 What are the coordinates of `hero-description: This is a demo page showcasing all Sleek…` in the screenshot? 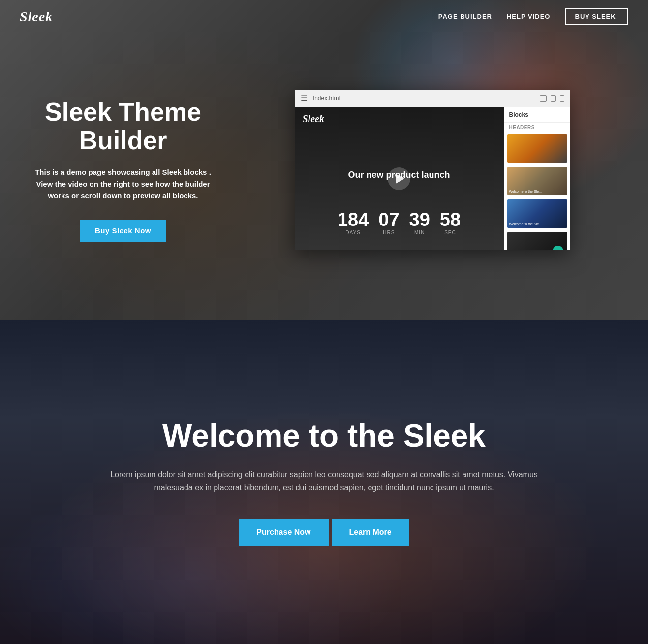 It's located at (123, 184).